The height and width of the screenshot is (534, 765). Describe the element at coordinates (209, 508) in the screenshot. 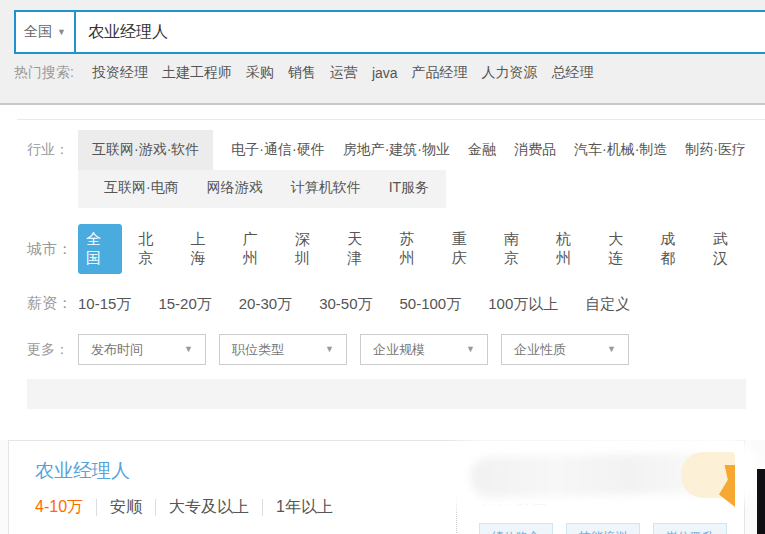

I see `job-education: 大专及以上` at that location.